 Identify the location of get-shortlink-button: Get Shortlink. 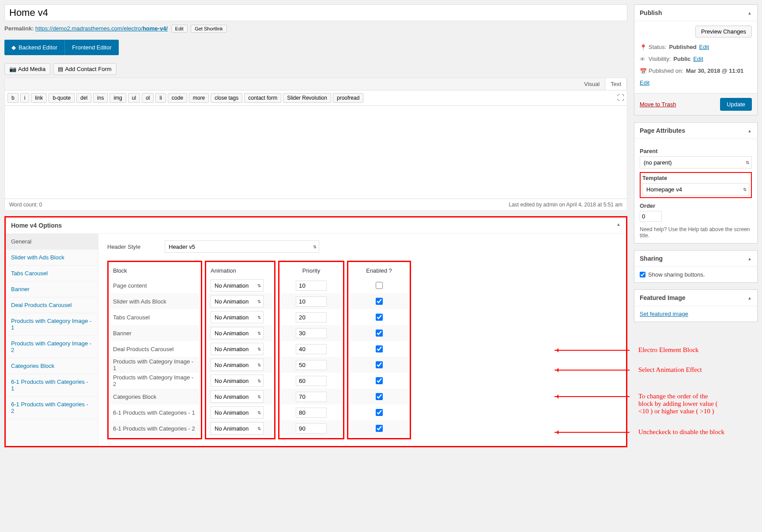
(209, 29).